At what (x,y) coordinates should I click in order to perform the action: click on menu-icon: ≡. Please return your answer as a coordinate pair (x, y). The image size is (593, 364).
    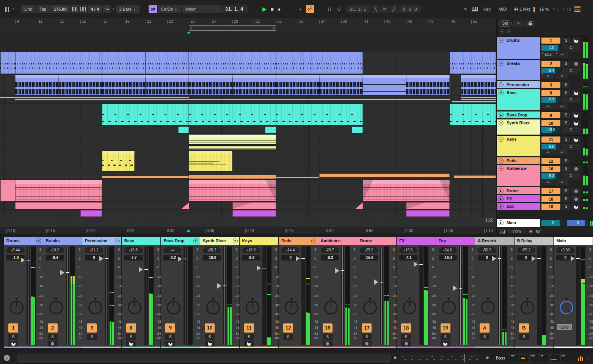
    Looking at the image, I should click on (314, 241).